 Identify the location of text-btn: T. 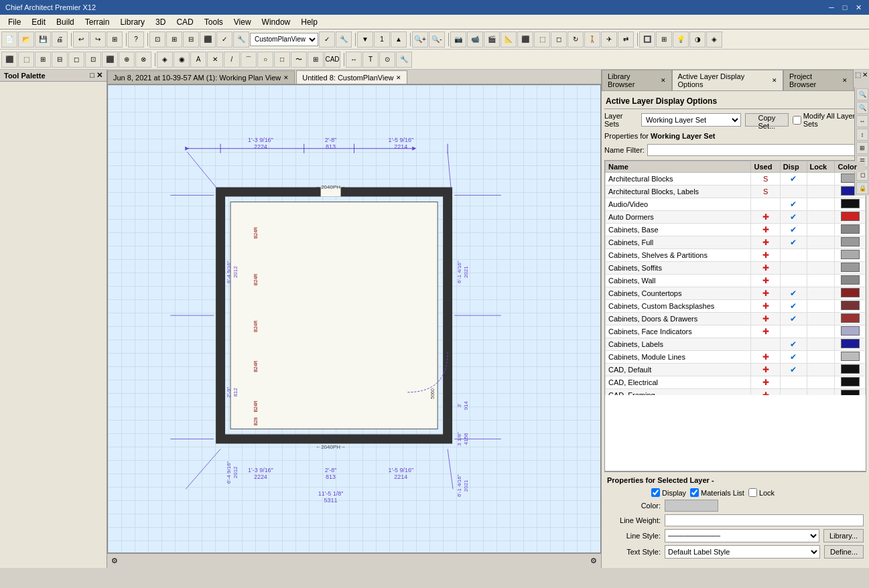
(371, 60).